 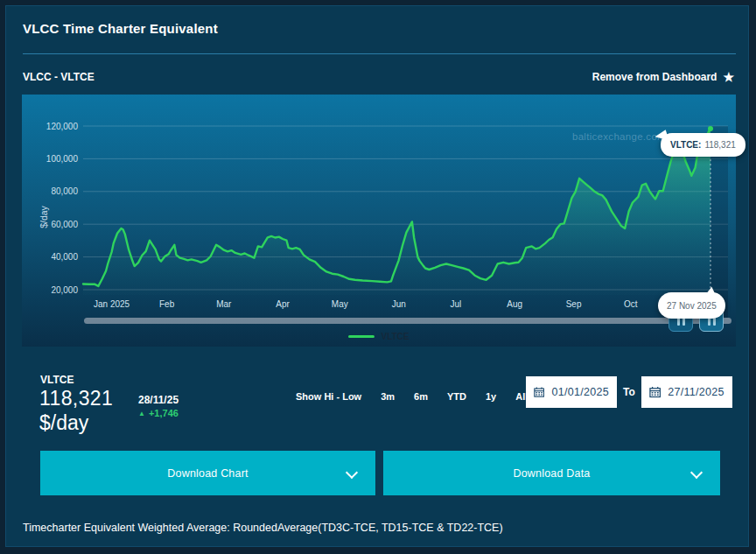 What do you see at coordinates (44, 216) in the screenshot?
I see `svg-text: $/day` at bounding box center [44, 216].